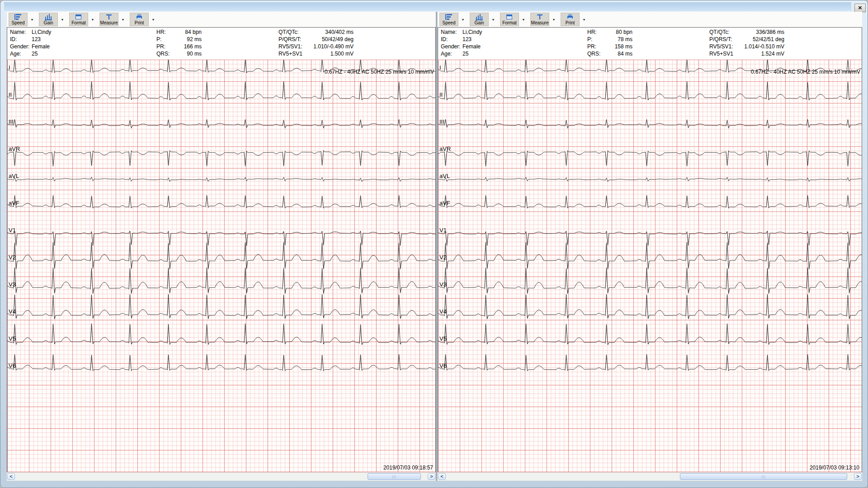 The height and width of the screenshot is (488, 868). Describe the element at coordinates (761, 40) in the screenshot. I see `info-value: 52/42/51 deg` at that location.